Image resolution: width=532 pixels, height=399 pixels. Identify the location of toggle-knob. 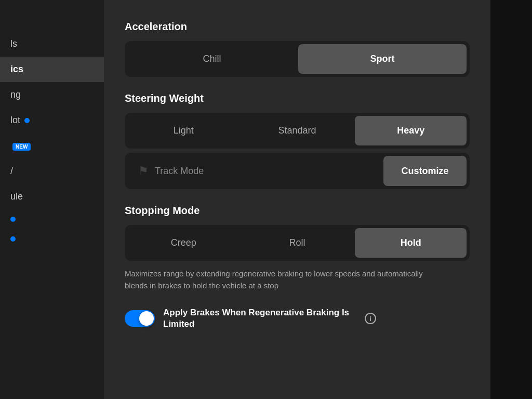
(147, 318).